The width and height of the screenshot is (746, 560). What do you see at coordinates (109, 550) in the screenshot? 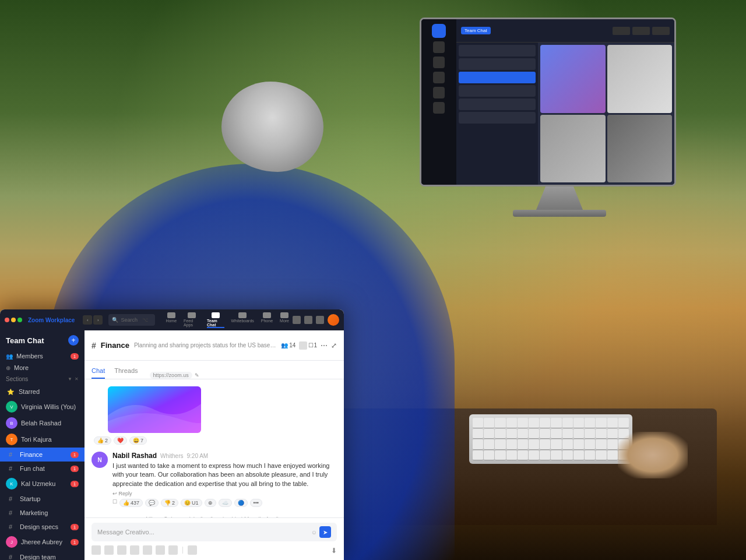
I see `toolbar-italic` at bounding box center [109, 550].